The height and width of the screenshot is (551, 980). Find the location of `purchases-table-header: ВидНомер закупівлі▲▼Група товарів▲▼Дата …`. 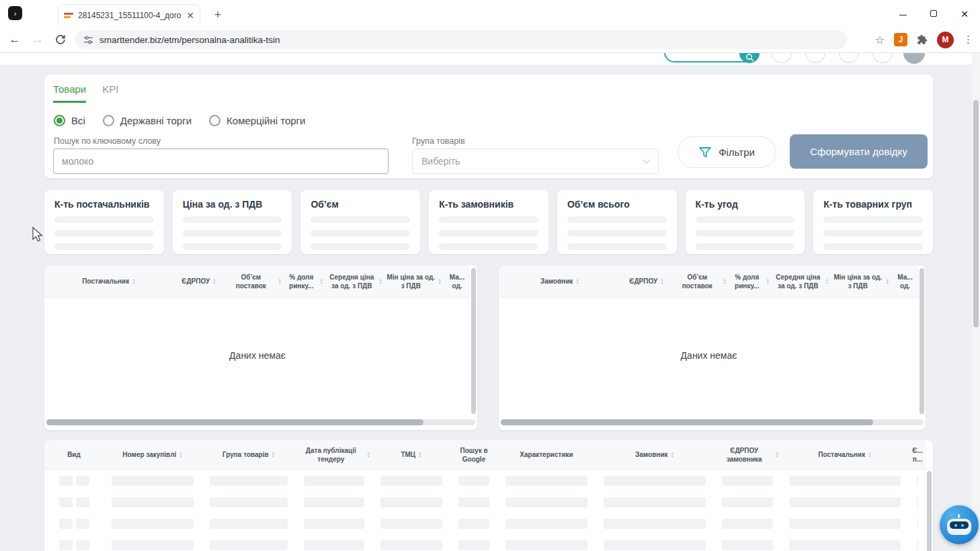

purchases-table-header: ВидНомер закупівлі▲▼Група товарів▲▼Дата … is located at coordinates (485, 455).